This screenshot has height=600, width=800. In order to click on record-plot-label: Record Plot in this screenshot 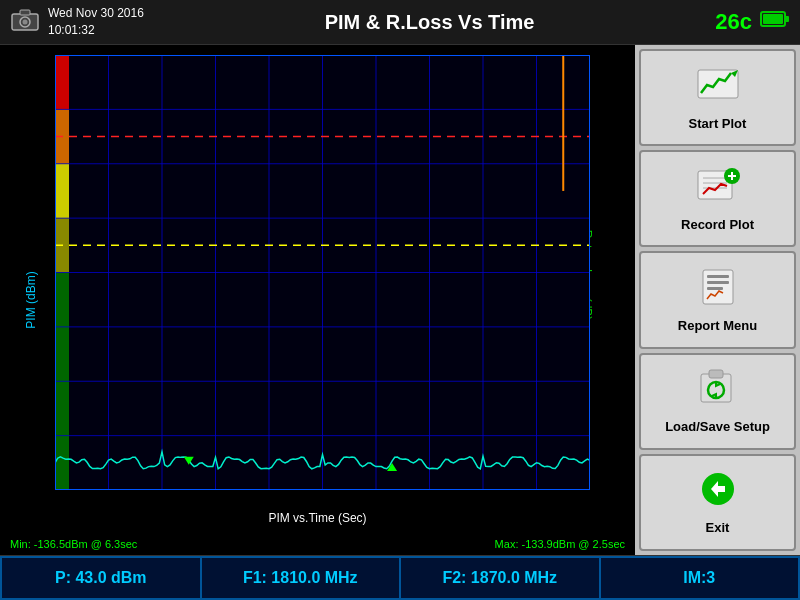, I will do `click(718, 224)`.